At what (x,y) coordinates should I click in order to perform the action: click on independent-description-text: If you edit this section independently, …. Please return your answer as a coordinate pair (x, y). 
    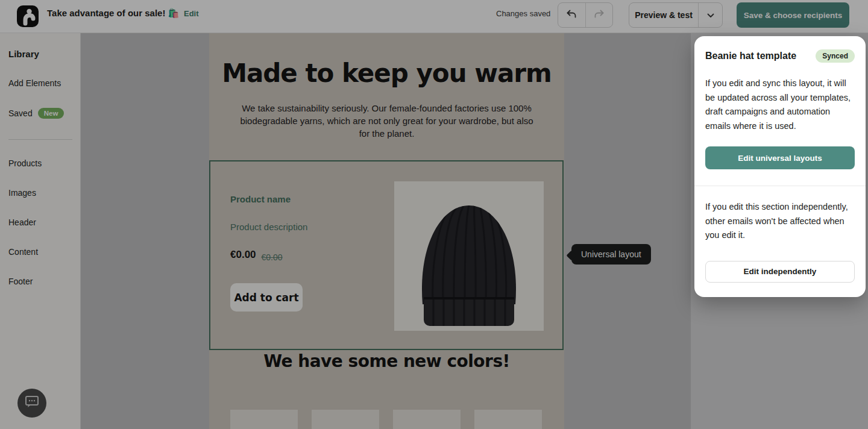
    Looking at the image, I should click on (780, 222).